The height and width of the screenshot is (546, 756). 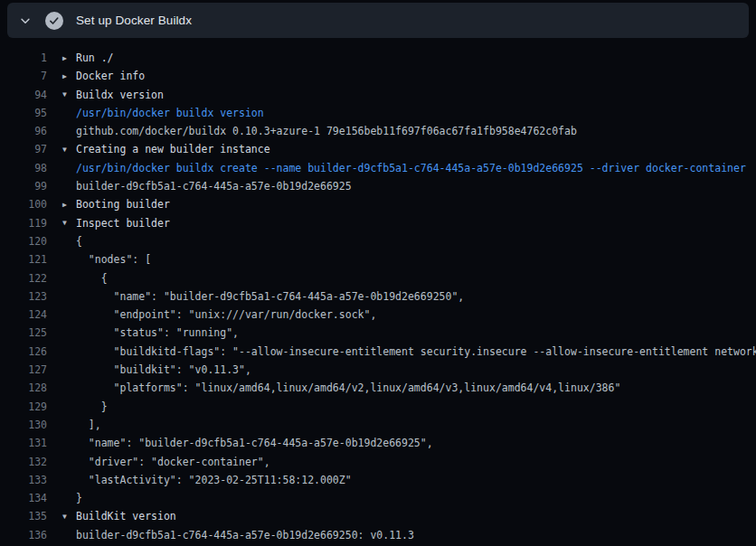 What do you see at coordinates (25, 21) in the screenshot?
I see `chevron-down-icon` at bounding box center [25, 21].